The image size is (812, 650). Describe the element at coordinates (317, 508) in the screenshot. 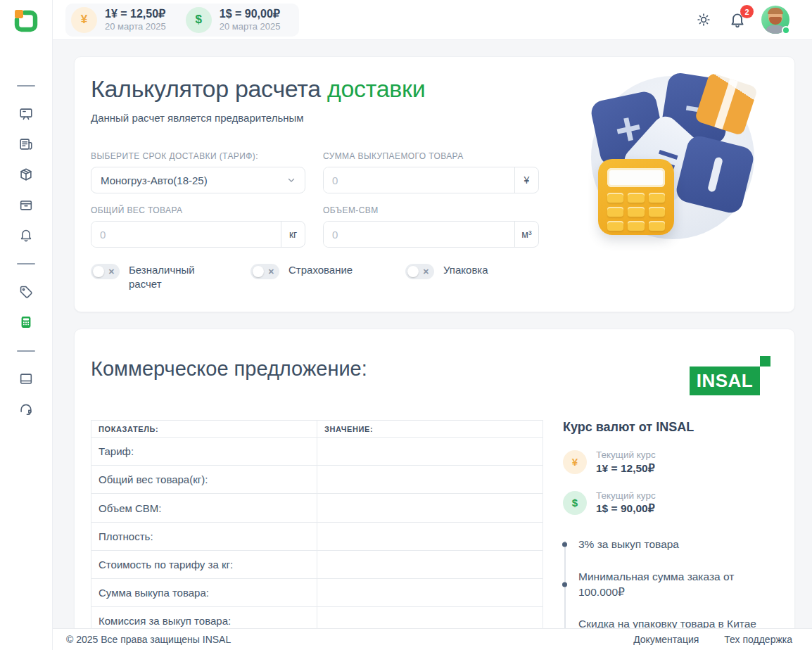

I see `table-row: Объем СВМ:` at that location.